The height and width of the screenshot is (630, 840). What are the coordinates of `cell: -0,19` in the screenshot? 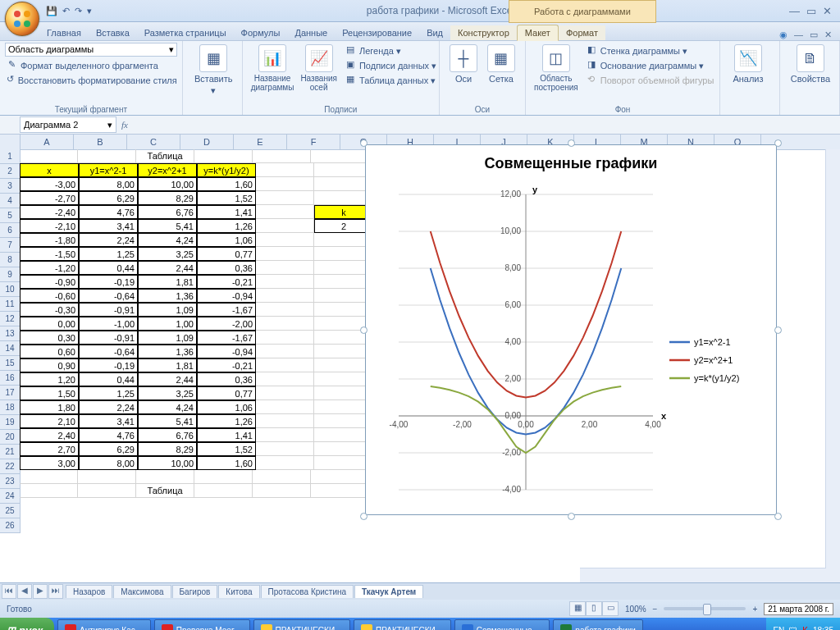 It's located at (108, 282).